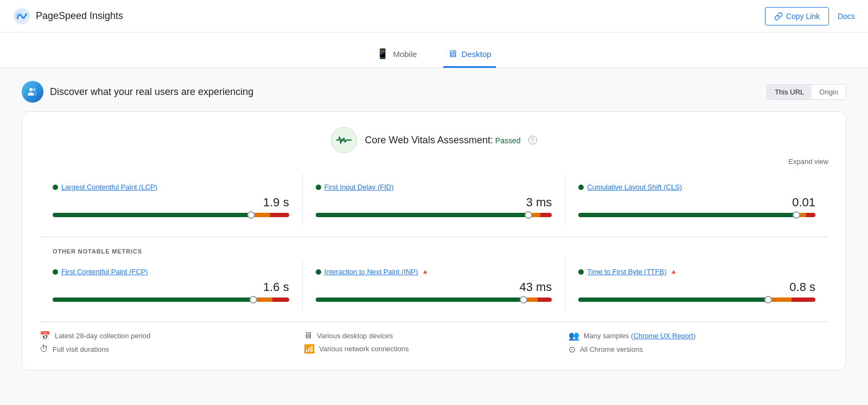  Describe the element at coordinates (434, 287) in the screenshot. I see `metric-value-inp: 43 ms` at that location.